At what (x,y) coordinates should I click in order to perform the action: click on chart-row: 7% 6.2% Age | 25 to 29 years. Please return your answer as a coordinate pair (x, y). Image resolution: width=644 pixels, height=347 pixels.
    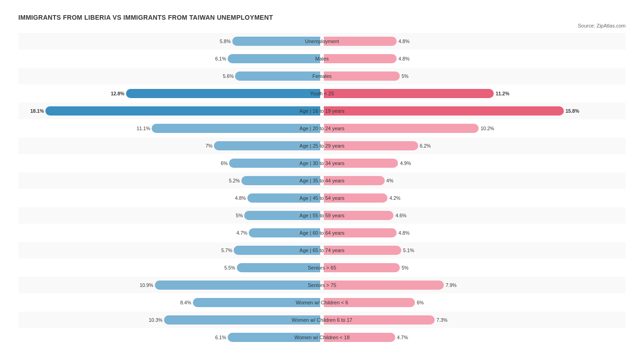
    Looking at the image, I should click on (322, 146).